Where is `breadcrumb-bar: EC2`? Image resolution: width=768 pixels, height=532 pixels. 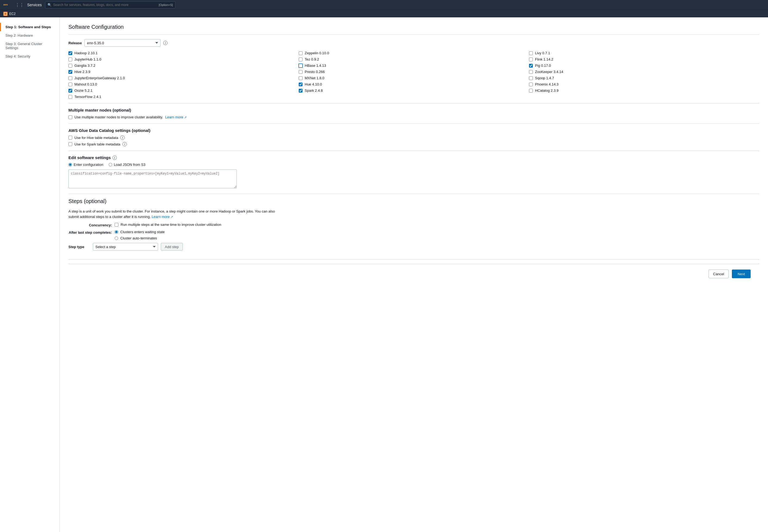 breadcrumb-bar: EC2 is located at coordinates (384, 13).